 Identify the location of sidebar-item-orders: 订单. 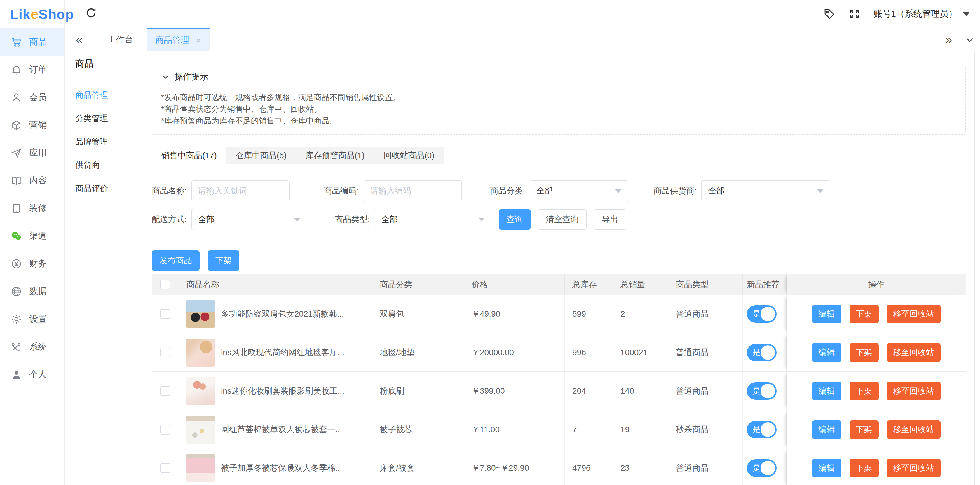
(32, 70).